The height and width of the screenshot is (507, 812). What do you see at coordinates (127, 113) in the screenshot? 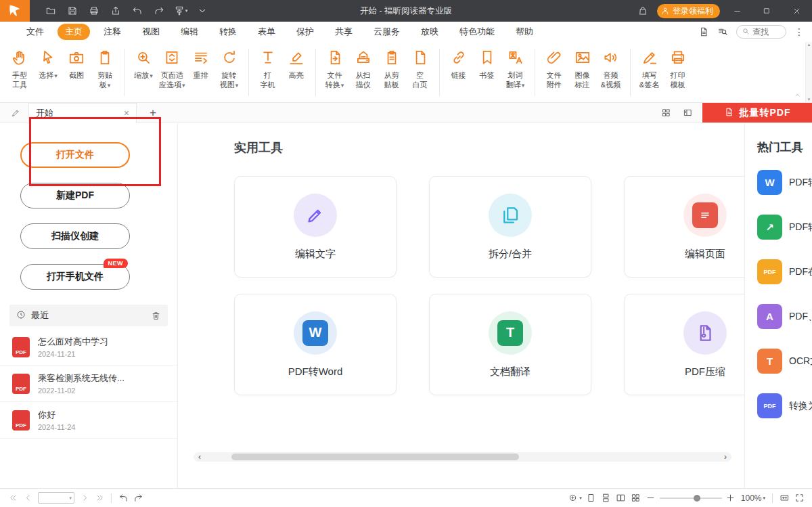
I see `close-tab-icon: ×` at bounding box center [127, 113].